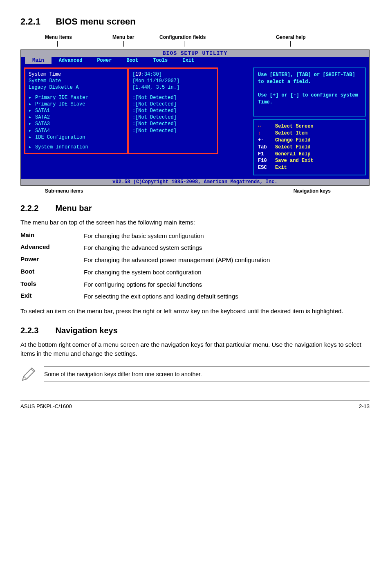 The image size is (390, 588). Describe the element at coordinates (76, 74) in the screenshot. I see `bios-field-system-time: System Time` at that location.